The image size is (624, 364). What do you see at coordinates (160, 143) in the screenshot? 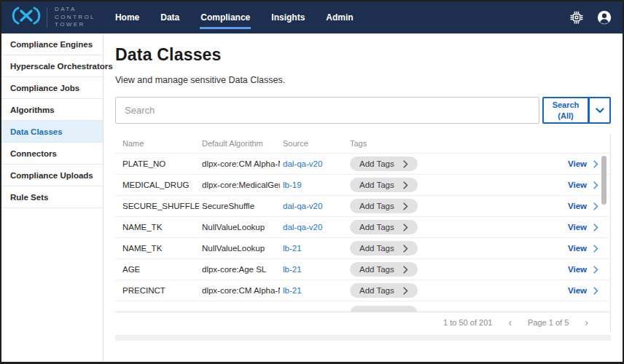
I see `column-header-name: Name` at bounding box center [160, 143].